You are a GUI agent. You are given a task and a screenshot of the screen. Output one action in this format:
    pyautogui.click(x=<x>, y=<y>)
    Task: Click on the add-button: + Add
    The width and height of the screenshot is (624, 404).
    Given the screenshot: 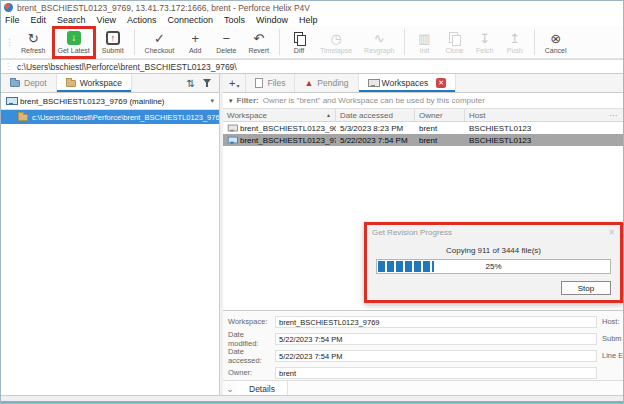 What is the action you would take?
    pyautogui.click(x=195, y=42)
    